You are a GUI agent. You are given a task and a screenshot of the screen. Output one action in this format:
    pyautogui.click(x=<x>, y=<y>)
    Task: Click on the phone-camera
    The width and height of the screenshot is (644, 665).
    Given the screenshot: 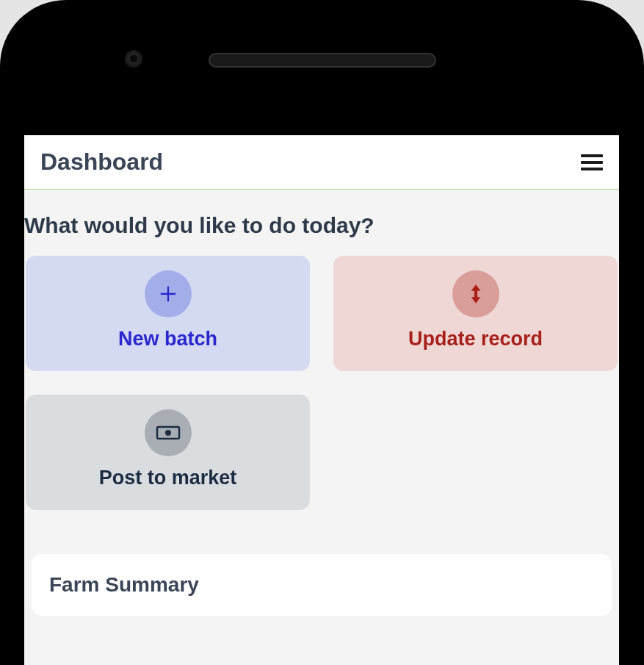 What is the action you would take?
    pyautogui.click(x=134, y=59)
    